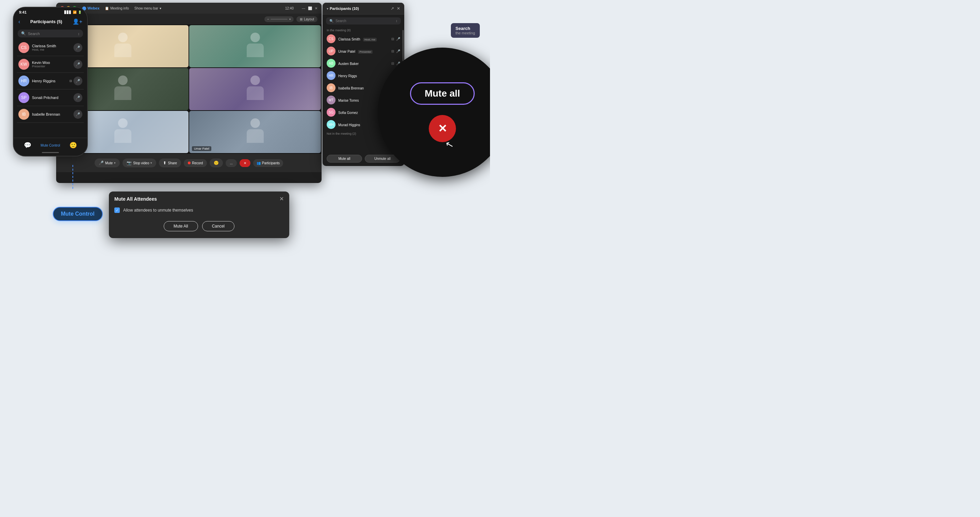 This screenshot has height=517, width=980. Describe the element at coordinates (50, 48) in the screenshot. I see `phone-participant-clarissa: CS Clarissa Smith Host, me 🎤` at that location.